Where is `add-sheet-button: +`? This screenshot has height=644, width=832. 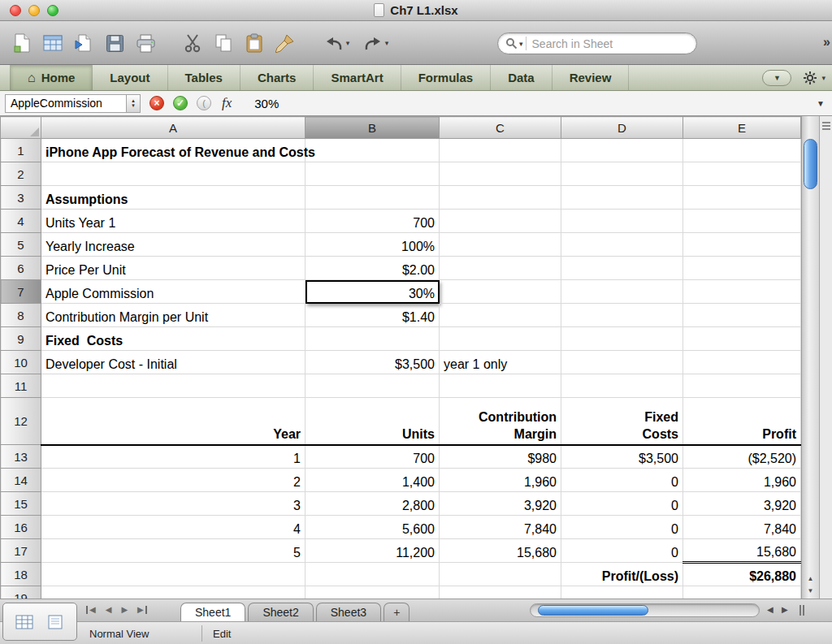 add-sheet-button: + is located at coordinates (396, 612).